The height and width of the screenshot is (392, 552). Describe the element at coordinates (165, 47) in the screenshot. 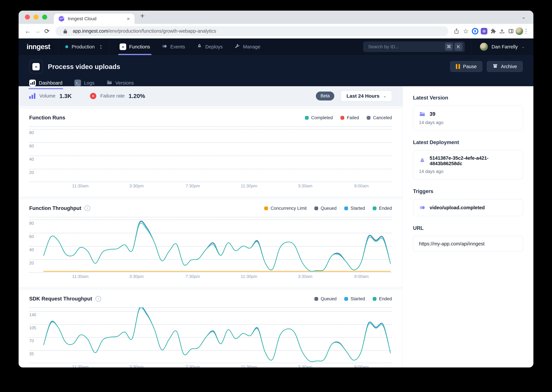

I see `events-sound-icon` at that location.